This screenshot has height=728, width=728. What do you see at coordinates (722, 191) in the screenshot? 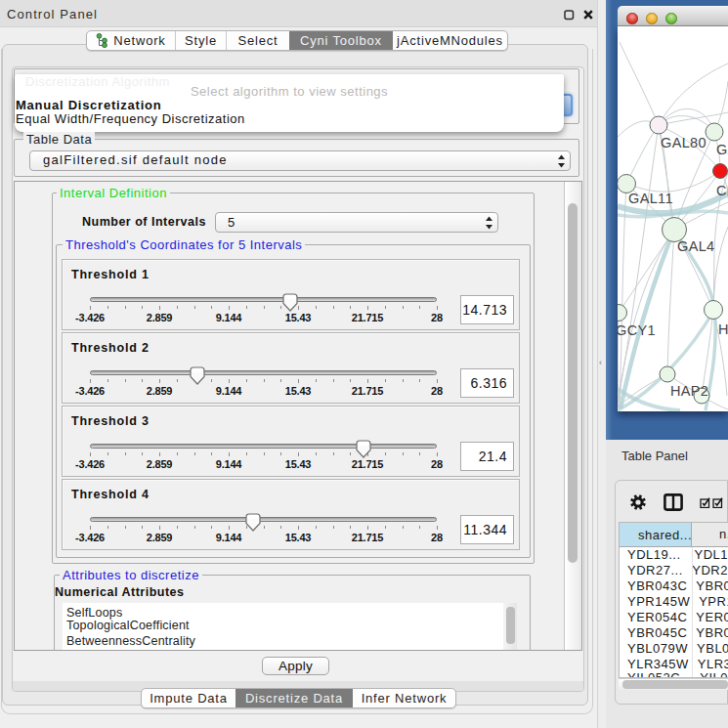
I see `svg-text: CR` at bounding box center [722, 191].